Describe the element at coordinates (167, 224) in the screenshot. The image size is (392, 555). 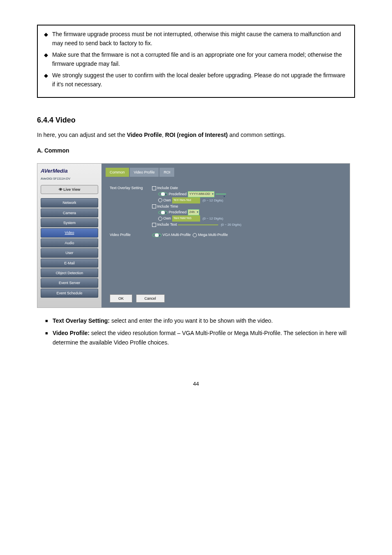
I see `checkbox-label: Include Text` at that location.